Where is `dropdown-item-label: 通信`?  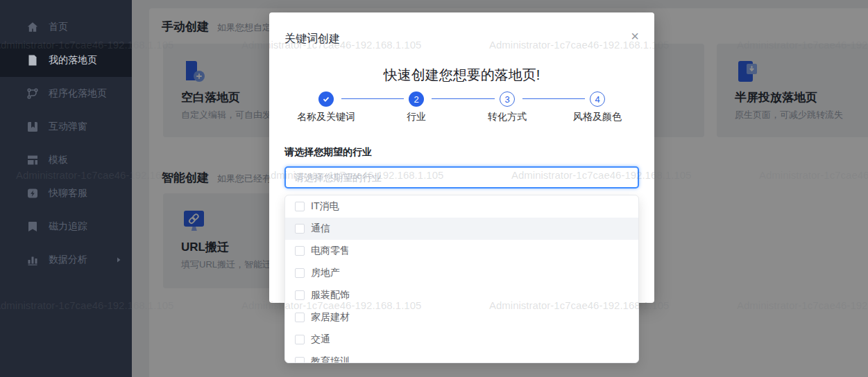
dropdown-item-label: 通信 is located at coordinates (321, 229).